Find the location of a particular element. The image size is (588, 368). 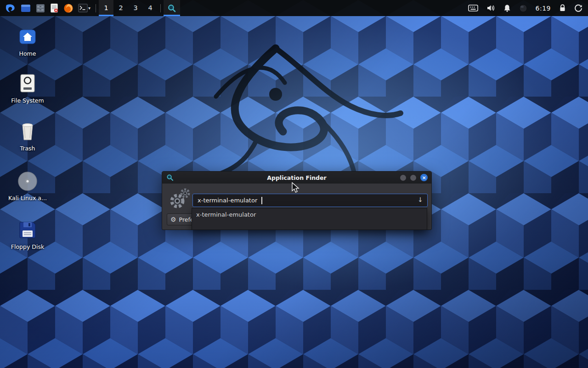

floppy-disk-icon is located at coordinates (28, 230).